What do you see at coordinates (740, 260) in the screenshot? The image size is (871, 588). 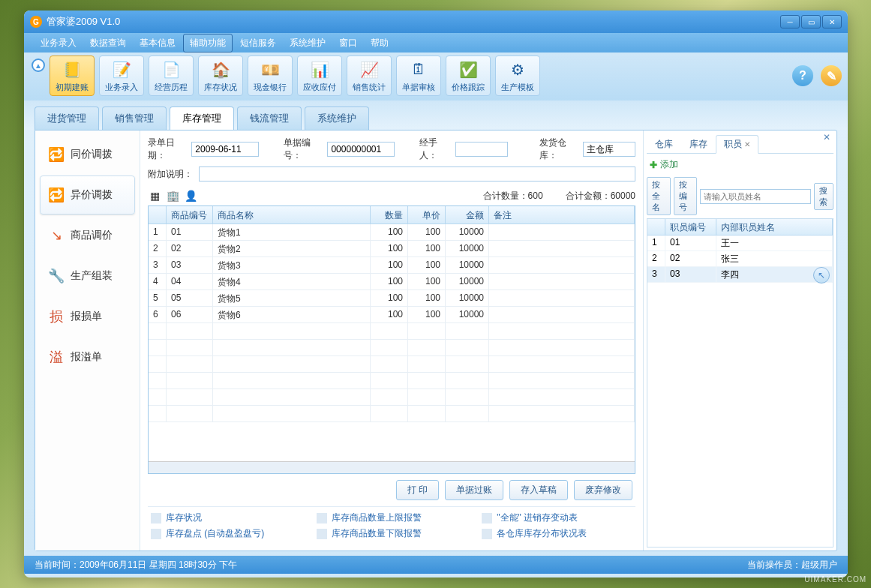 I see `employee-row: 202张三` at bounding box center [740, 260].